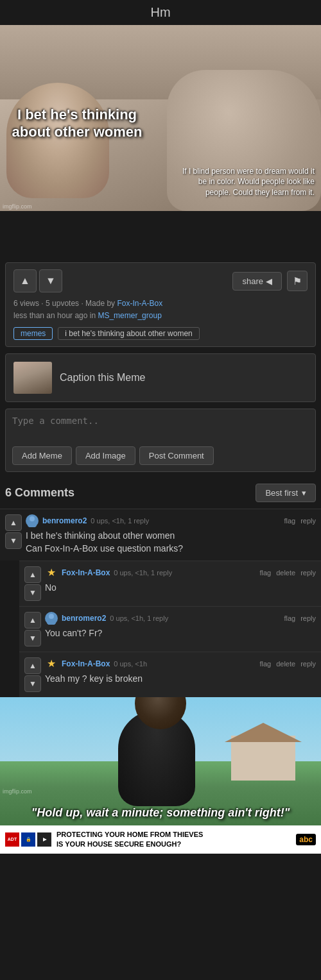 This screenshot has height=980, width=321. What do you see at coordinates (160, 427) in the screenshot?
I see `comment-textarea` at bounding box center [160, 427].